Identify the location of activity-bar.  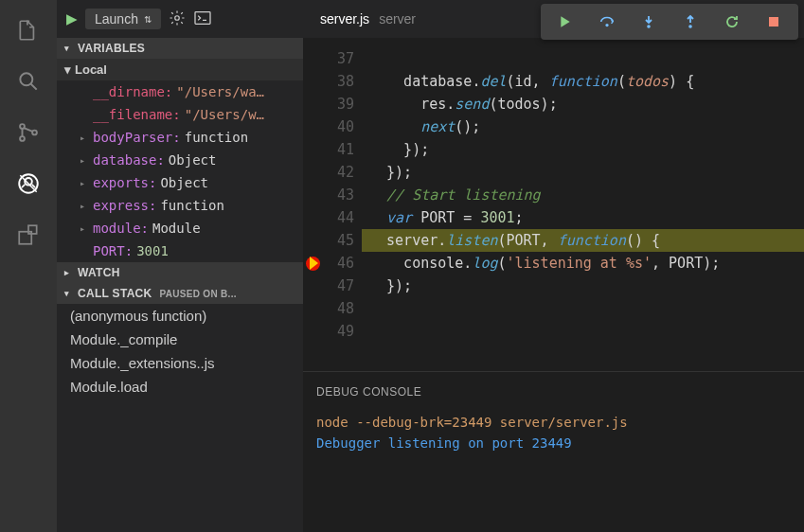
(28, 266).